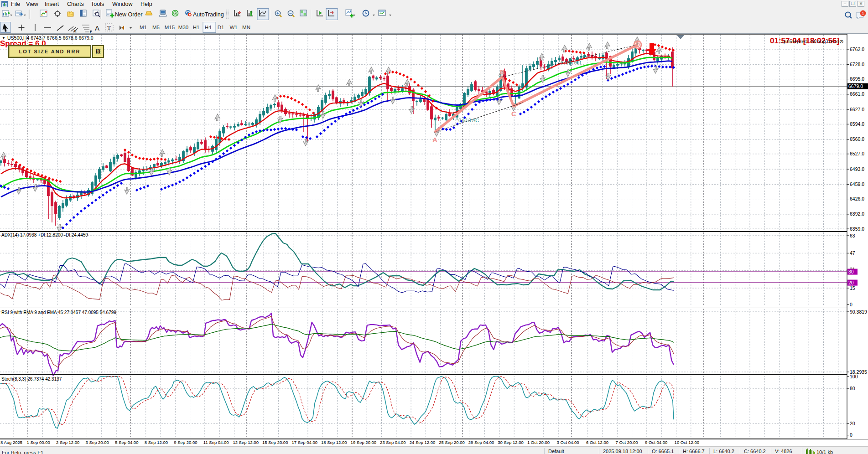 The height and width of the screenshot is (454, 868). What do you see at coordinates (857, 199) in the screenshot?
I see `svg-text: 6426.0` at bounding box center [857, 199].